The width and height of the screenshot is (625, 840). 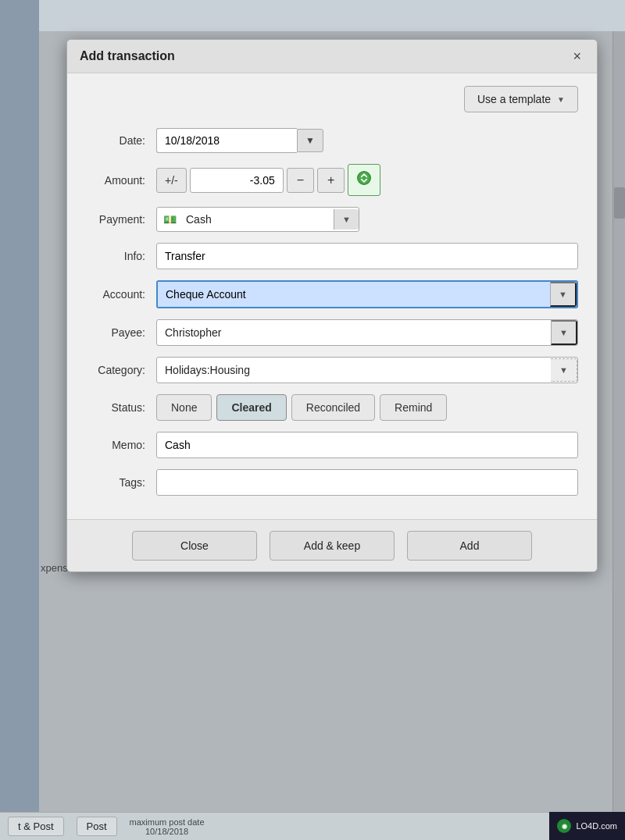 What do you see at coordinates (332, 141) in the screenshot?
I see `date-row: Date: ▼` at bounding box center [332, 141].